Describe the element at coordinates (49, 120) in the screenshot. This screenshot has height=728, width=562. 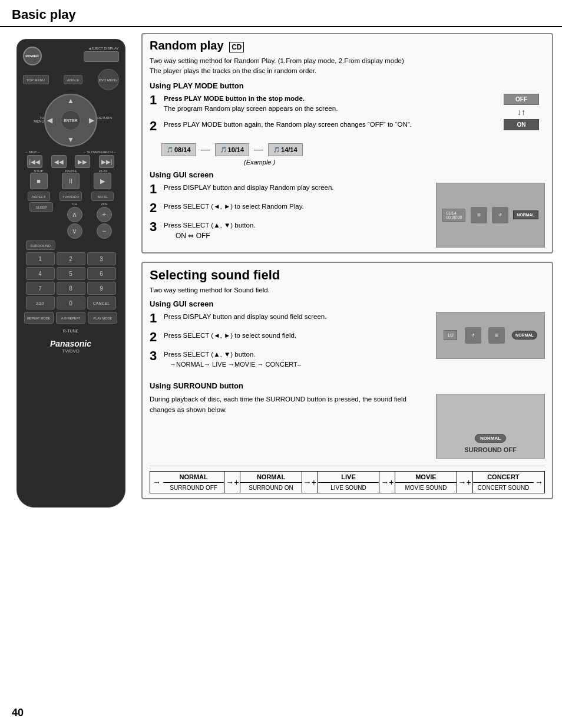
I see `dpad-left: ◀` at that location.